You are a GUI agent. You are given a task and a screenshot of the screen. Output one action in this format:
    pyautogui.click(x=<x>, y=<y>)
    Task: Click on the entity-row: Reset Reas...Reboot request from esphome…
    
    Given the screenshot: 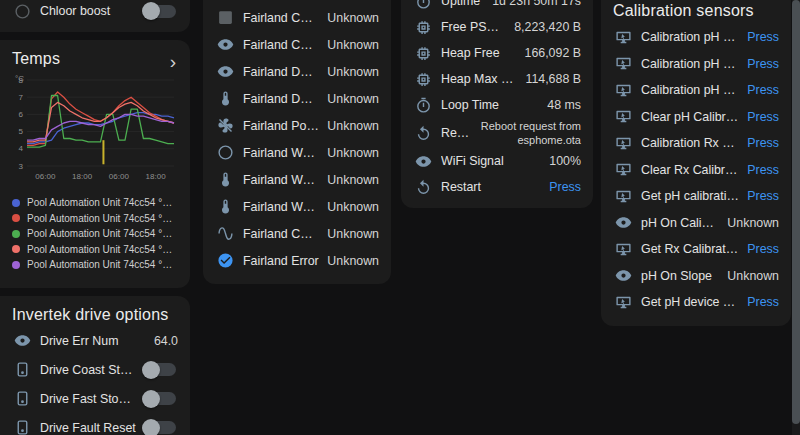 What is the action you would take?
    pyautogui.click(x=497, y=133)
    